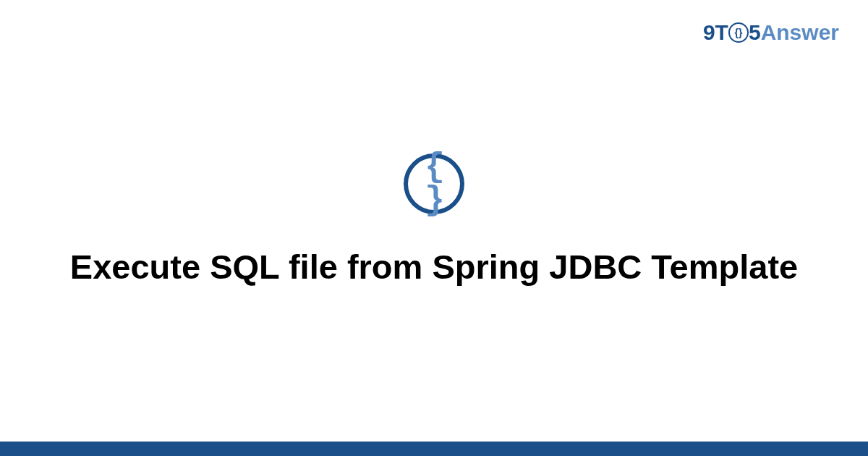 This screenshot has height=456, width=868. Describe the element at coordinates (716, 33) in the screenshot. I see `logo-text-9t: 9T` at that location.